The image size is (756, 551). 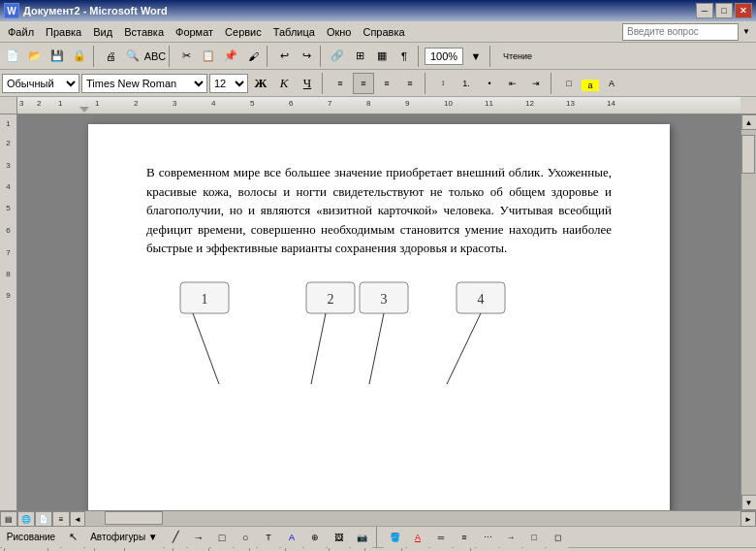 What do you see at coordinates (292, 537) in the screenshot?
I see `wordart-tool: A` at bounding box center [292, 537].